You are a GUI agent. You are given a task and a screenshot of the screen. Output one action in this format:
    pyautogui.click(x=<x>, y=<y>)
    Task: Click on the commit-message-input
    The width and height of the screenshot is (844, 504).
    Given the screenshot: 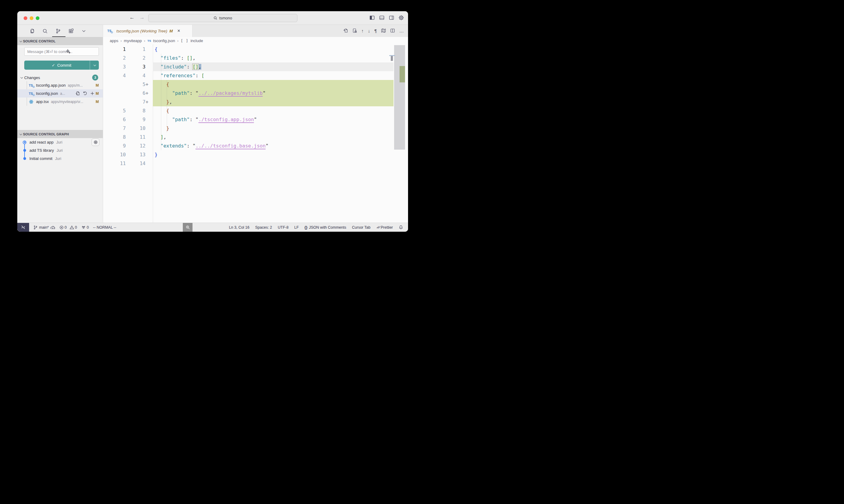 What is the action you would take?
    pyautogui.click(x=62, y=52)
    